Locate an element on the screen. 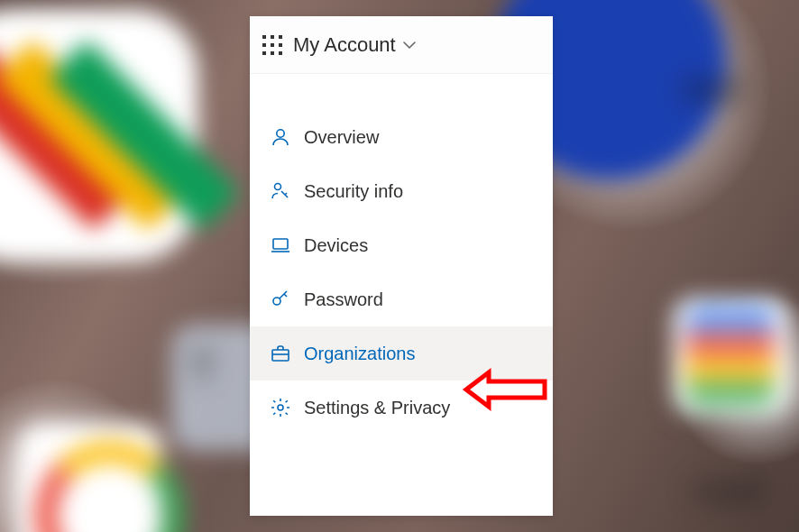 This screenshot has width=799, height=532. sidebar-item-label: Password is located at coordinates (344, 299).